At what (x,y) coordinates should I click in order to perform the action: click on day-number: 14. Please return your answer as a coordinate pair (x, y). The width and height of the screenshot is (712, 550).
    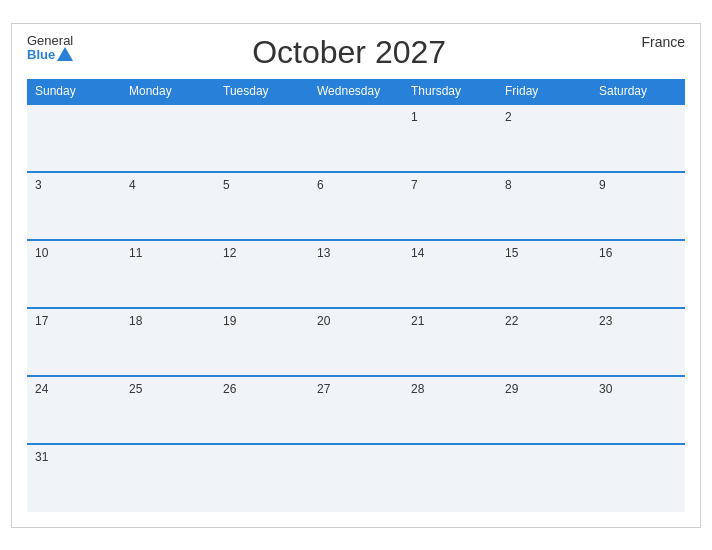
    Looking at the image, I should click on (418, 253).